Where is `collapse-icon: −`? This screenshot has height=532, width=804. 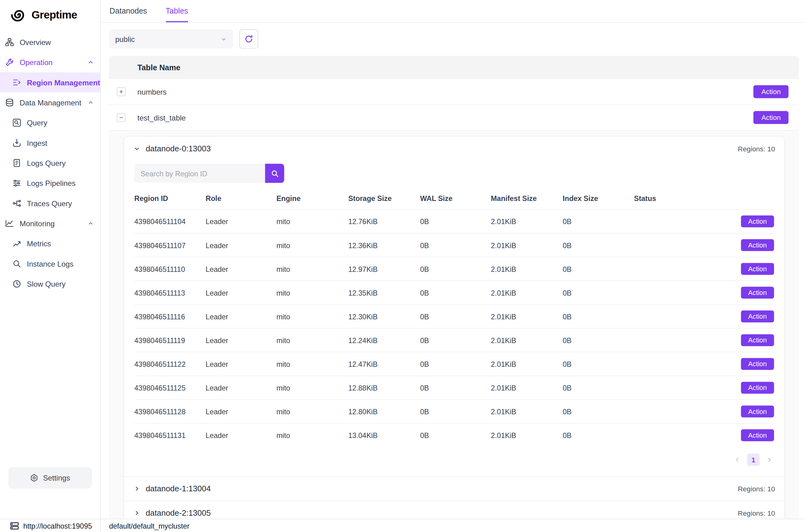 collapse-icon: − is located at coordinates (121, 117).